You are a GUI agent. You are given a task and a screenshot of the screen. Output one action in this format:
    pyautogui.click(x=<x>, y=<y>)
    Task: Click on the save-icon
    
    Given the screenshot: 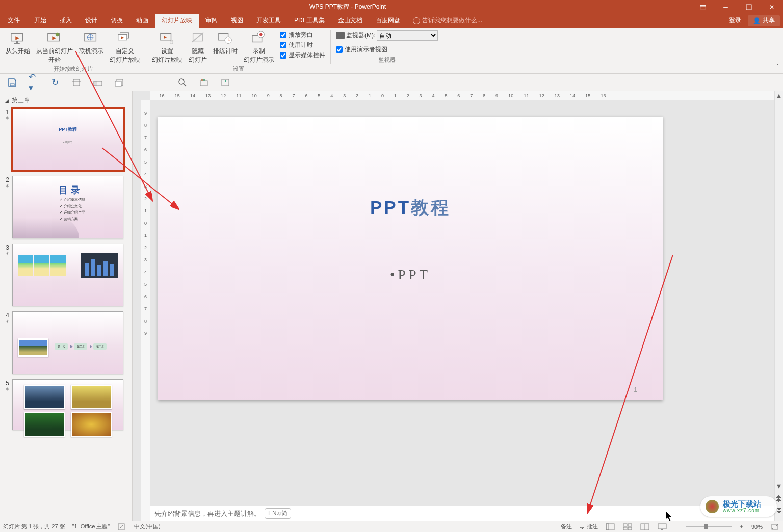 What is the action you would take?
    pyautogui.click(x=12, y=83)
    